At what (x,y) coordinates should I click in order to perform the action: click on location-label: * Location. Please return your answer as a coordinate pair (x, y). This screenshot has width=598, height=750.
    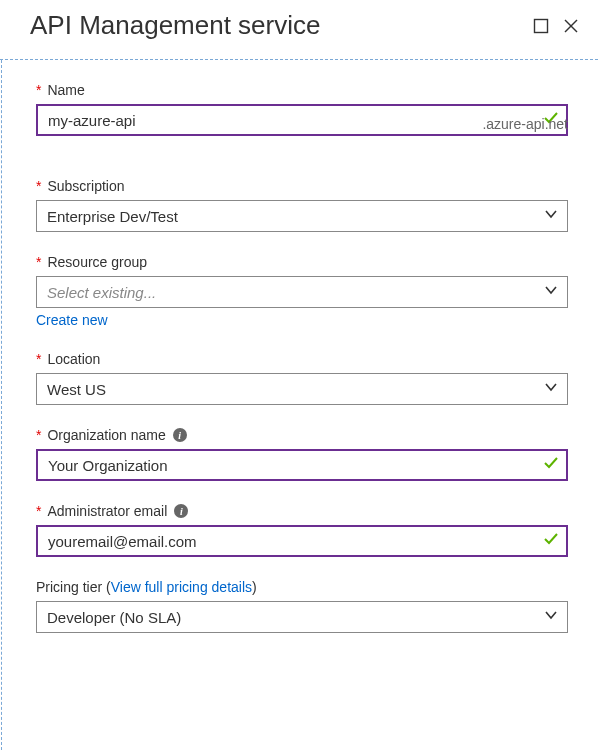
    Looking at the image, I should click on (302, 359).